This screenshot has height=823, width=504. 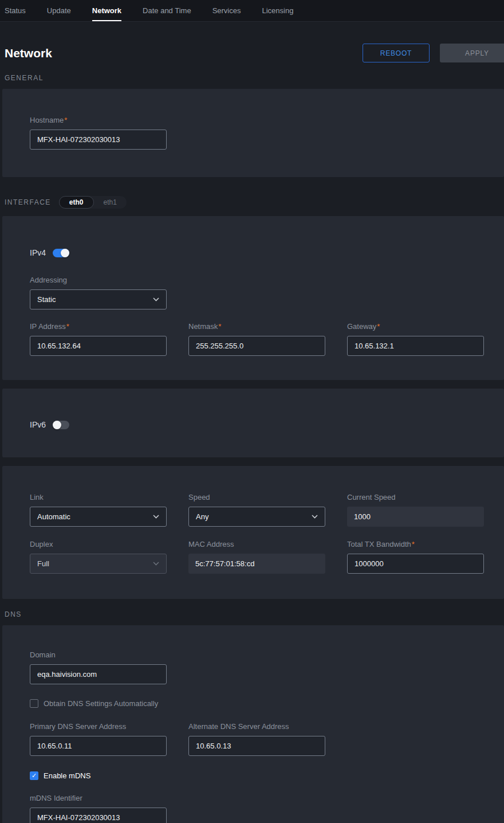 What do you see at coordinates (38, 425) in the screenshot?
I see `ipv6-label: IPv6` at bounding box center [38, 425].